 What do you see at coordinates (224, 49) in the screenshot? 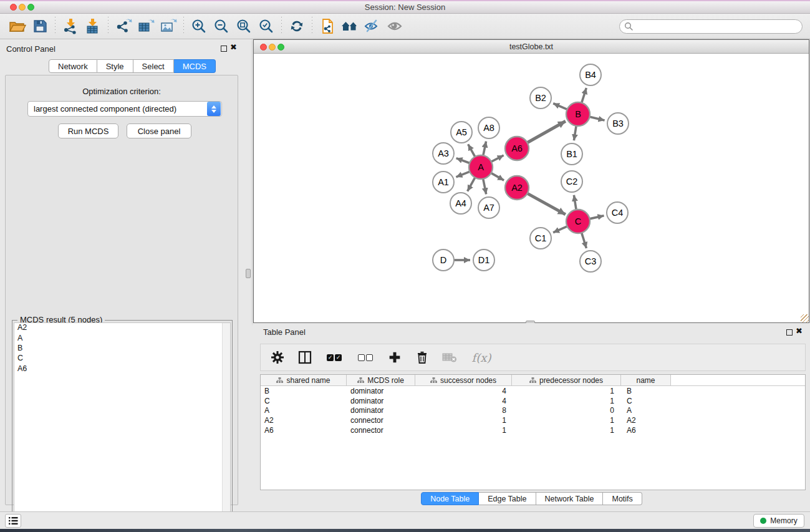
I see `float-panel-icon` at bounding box center [224, 49].